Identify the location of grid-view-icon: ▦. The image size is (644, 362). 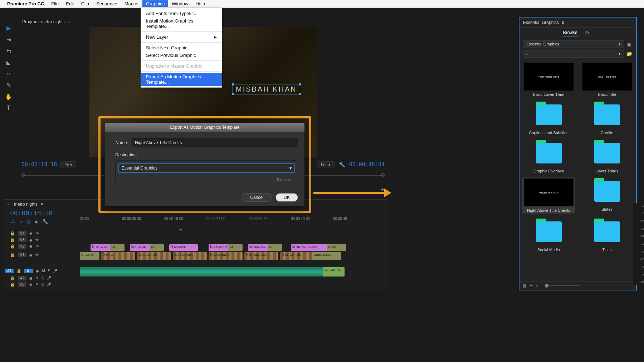
(525, 286).